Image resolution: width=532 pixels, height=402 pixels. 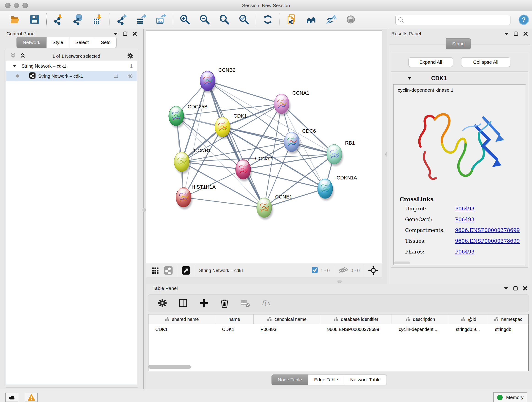 I want to click on export-table-button, so click(x=141, y=20).